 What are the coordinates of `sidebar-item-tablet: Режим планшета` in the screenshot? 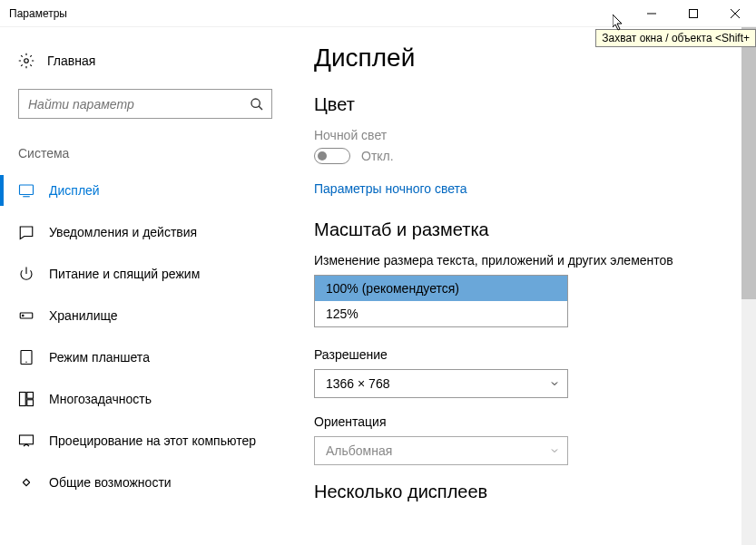 It's located at (144, 357).